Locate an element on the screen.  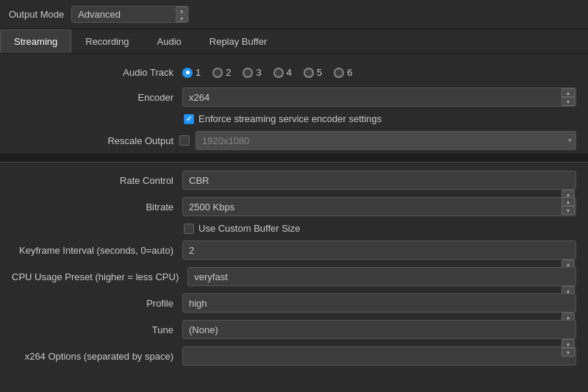
encoder-select-wrapper: x264 ▲ ▼ is located at coordinates (379, 97).